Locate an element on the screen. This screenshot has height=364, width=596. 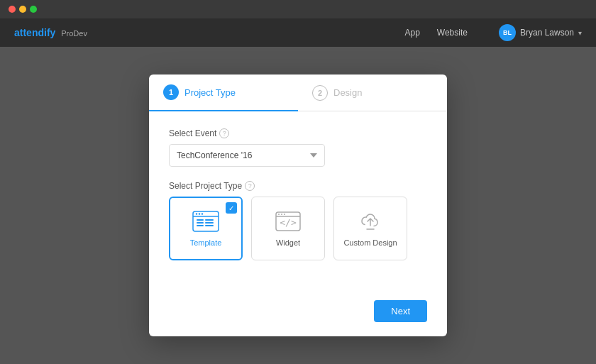
traffic-light-yellow is located at coordinates (23, 9).